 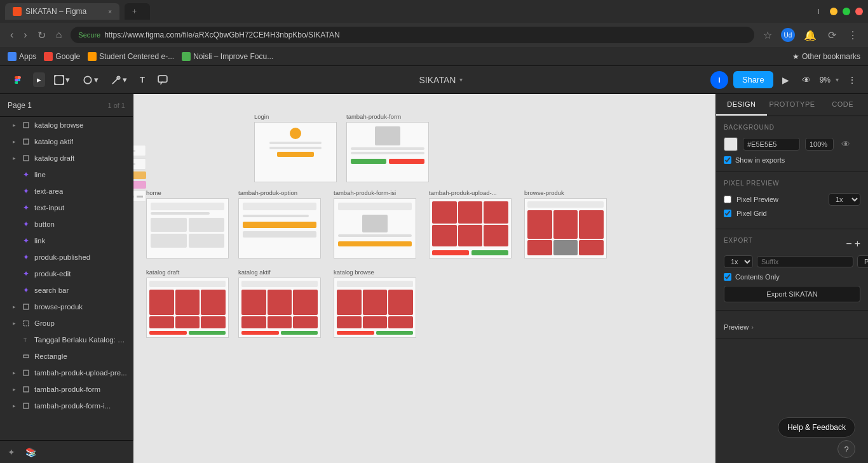 I want to click on help-feedback-btn: Help & Feedback, so click(x=817, y=427).